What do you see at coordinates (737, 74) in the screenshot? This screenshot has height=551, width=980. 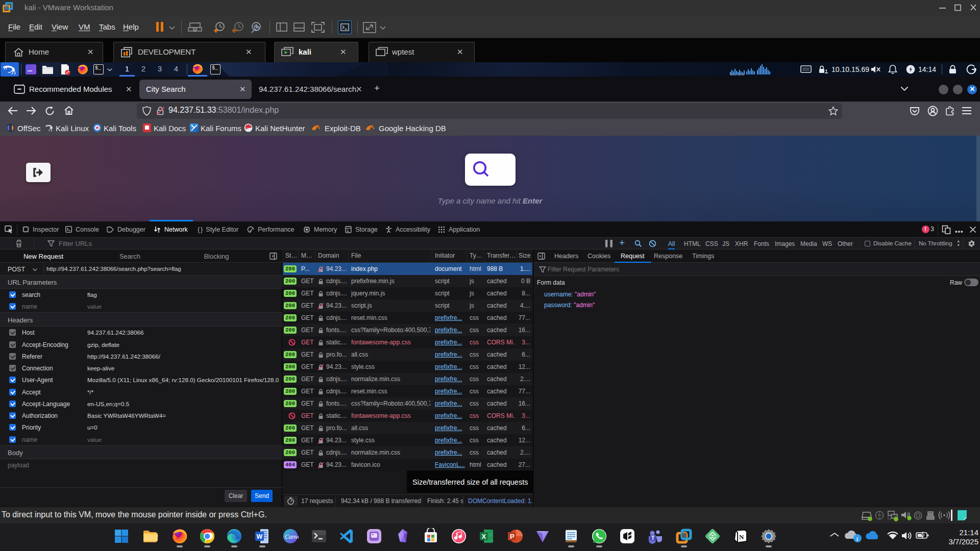 I see `svg-text: Nemtrl vlss ktr` at bounding box center [737, 74].